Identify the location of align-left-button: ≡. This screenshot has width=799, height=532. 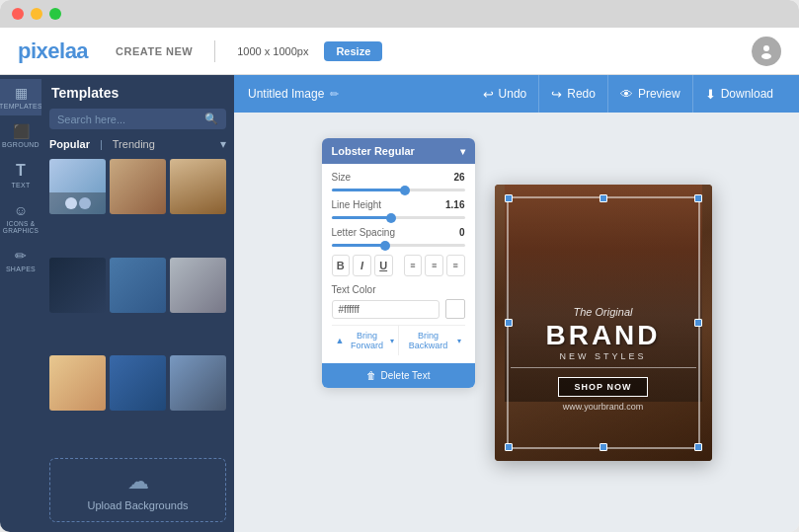
(413, 266).